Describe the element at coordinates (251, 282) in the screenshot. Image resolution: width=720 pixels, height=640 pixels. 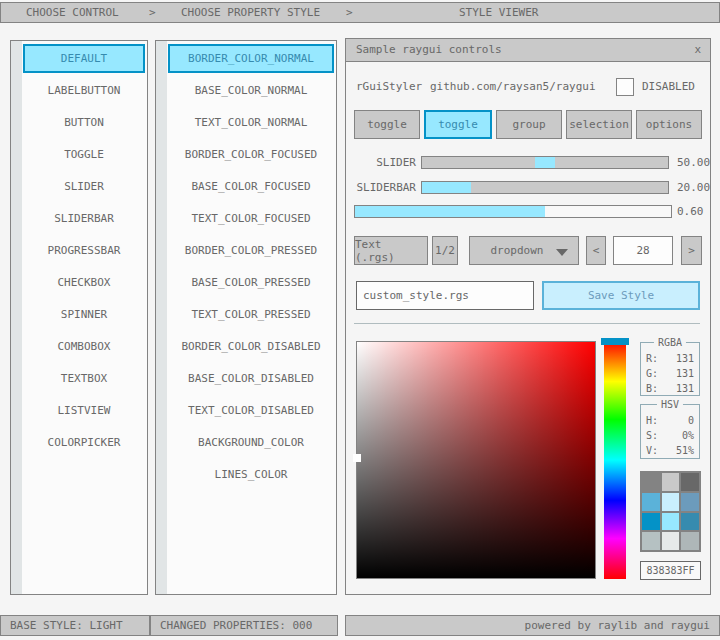
I see `list-item: BASE_COLOR_PRESSED` at that location.